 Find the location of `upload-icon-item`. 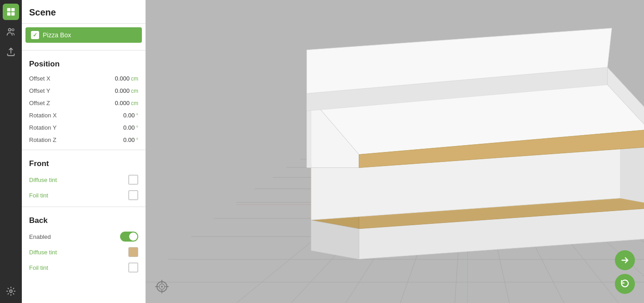

upload-icon-item is located at coordinates (11, 52).